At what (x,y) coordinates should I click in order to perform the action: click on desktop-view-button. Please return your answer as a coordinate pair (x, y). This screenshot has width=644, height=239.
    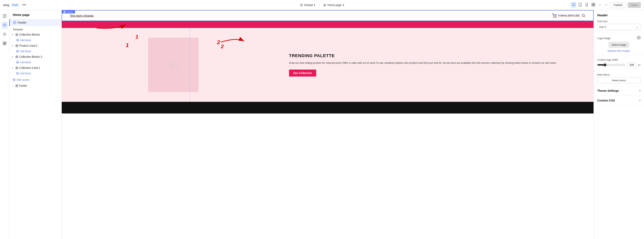
    Looking at the image, I should click on (574, 5).